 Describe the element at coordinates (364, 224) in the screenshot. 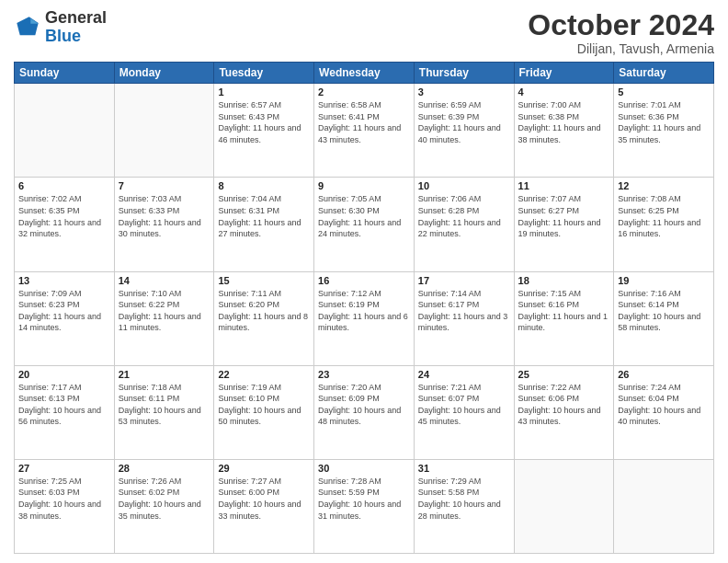

I see `table-row: 9Sunrise: 7:05 AM Sunset: 6:30 PM Daylig…` at that location.